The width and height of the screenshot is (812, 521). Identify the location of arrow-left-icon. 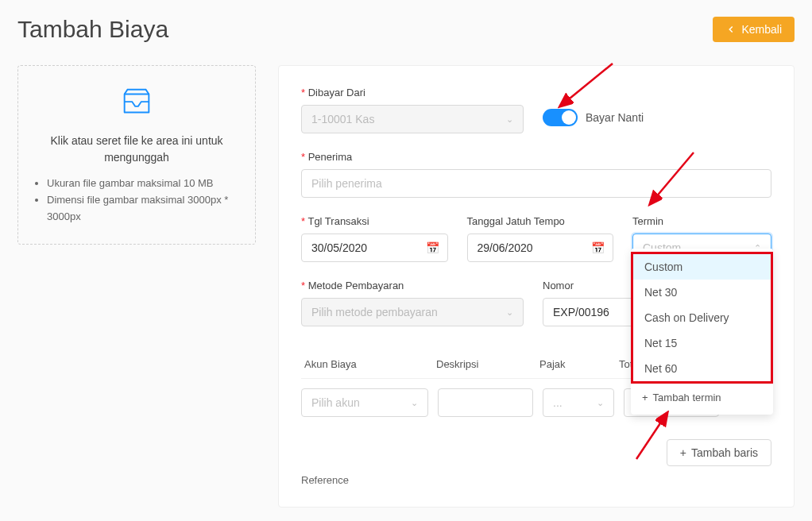
(731, 29).